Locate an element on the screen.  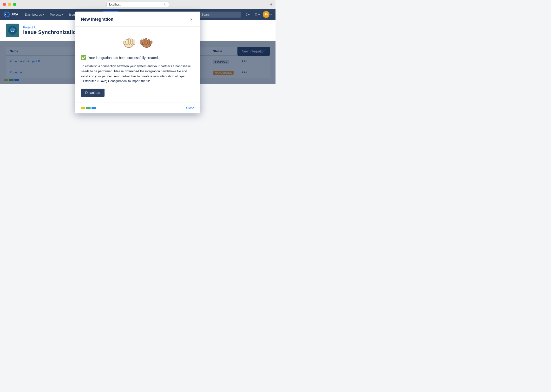
new-integration-modal: New Integration × is located at coordinates (138, 63).